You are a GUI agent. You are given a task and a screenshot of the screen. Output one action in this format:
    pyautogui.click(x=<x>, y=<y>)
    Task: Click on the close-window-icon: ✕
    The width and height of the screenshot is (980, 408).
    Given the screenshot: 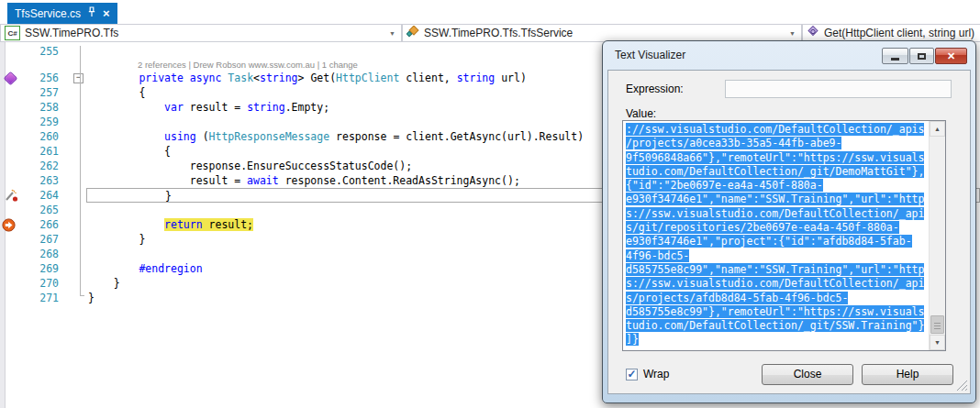 What is the action you would take?
    pyautogui.click(x=951, y=57)
    